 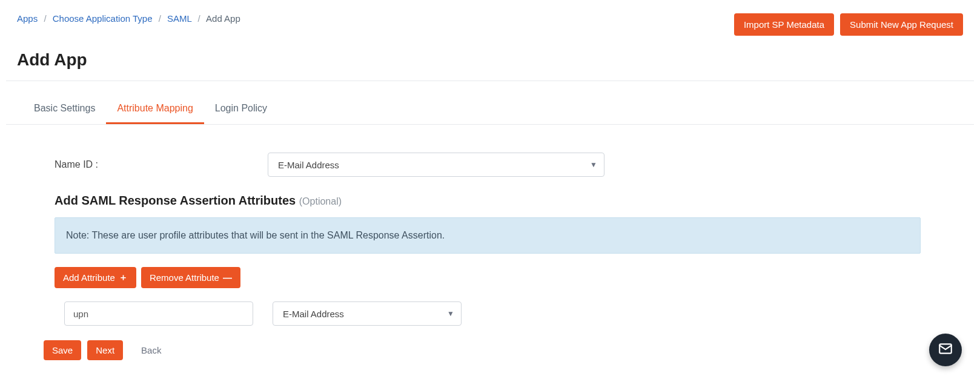 What do you see at coordinates (179, 18) in the screenshot?
I see `breadcrumb-saml: SAML` at bounding box center [179, 18].